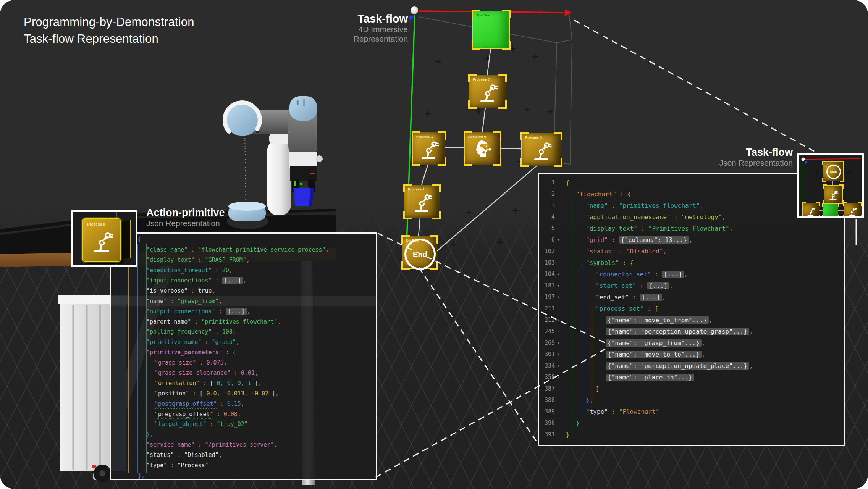 This screenshot has height=489, width=868. What do you see at coordinates (102, 240) in the screenshot?
I see `thumb-process-node: Process 0` at bounding box center [102, 240].